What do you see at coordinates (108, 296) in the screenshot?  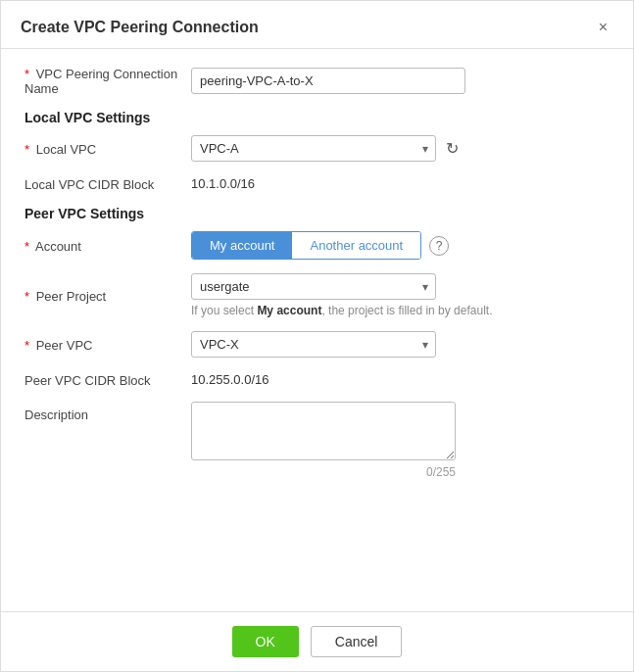 I see `peer-project-label: * Peer Project` at bounding box center [108, 296].